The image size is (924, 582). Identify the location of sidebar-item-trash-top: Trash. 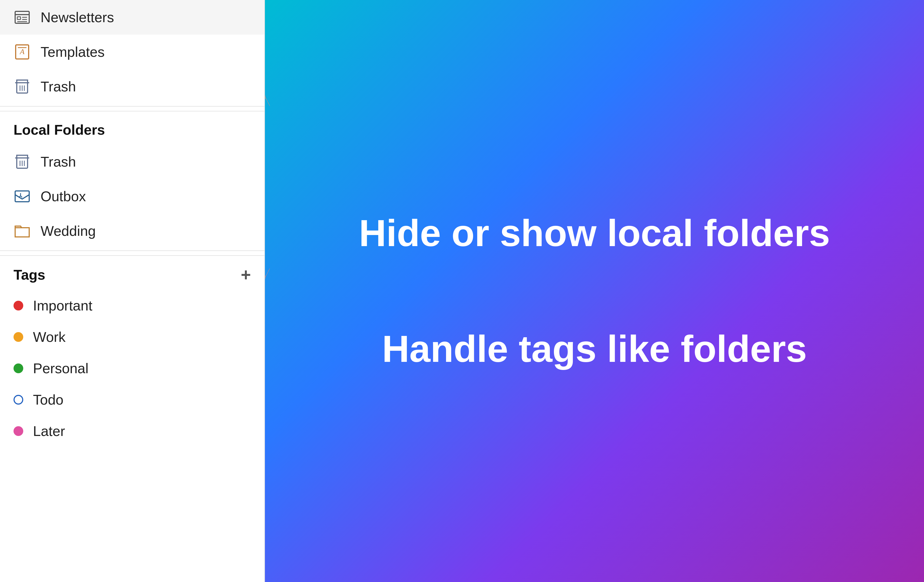
(132, 87).